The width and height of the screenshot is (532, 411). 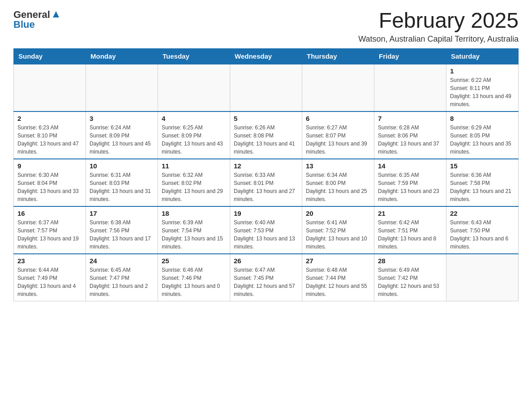 What do you see at coordinates (122, 235) in the screenshot?
I see `day-info: Sunrise: 6:38 AM Sunset: 7:56 PM Dayligh…` at bounding box center [122, 235].